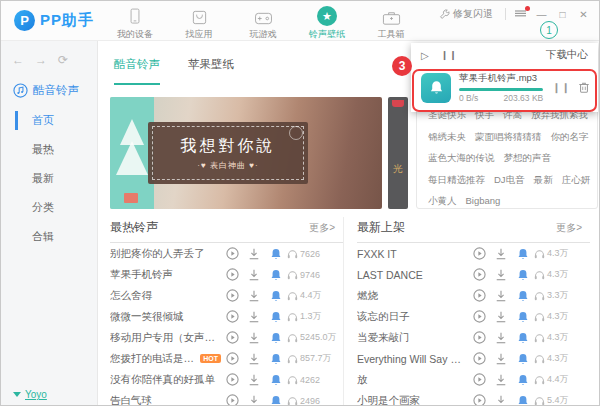 The width and height of the screenshot is (600, 406). Describe the element at coordinates (49, 236) in the screenshot. I see `sidebar-item-collections: 合辑` at that location.